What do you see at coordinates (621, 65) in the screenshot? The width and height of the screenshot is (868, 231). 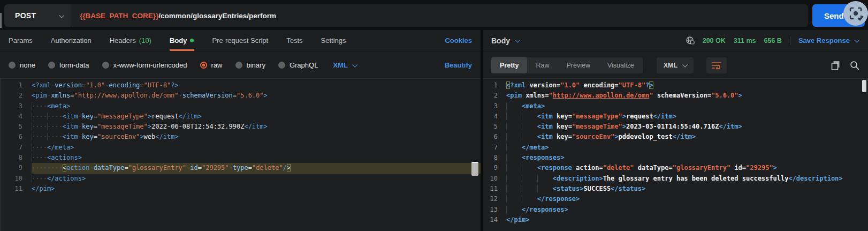 I see `view-visualize: Visualize` at bounding box center [621, 65].